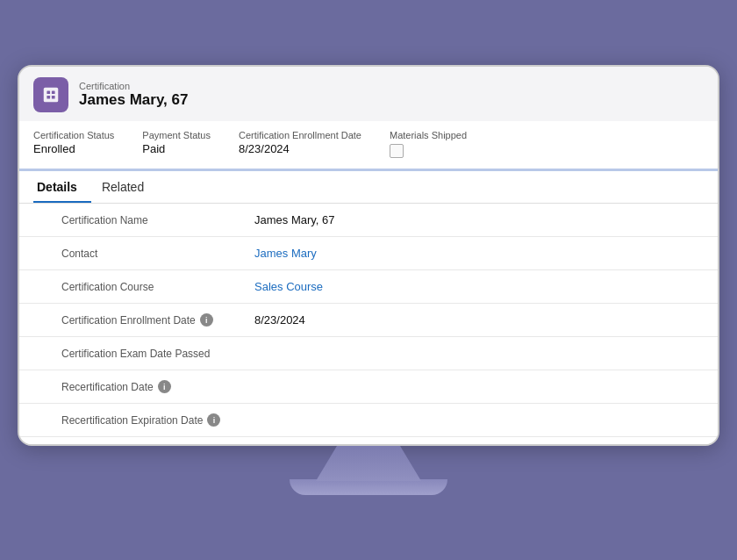 This screenshot has width=737, height=560. I want to click on enrollment-date-info-icon: i, so click(207, 319).